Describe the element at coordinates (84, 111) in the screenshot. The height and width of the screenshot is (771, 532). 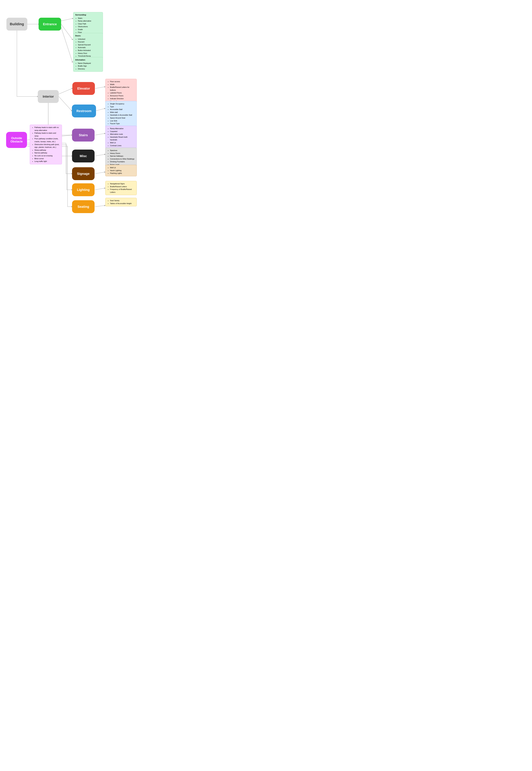
I see `restroom-node: Restroom` at that location.